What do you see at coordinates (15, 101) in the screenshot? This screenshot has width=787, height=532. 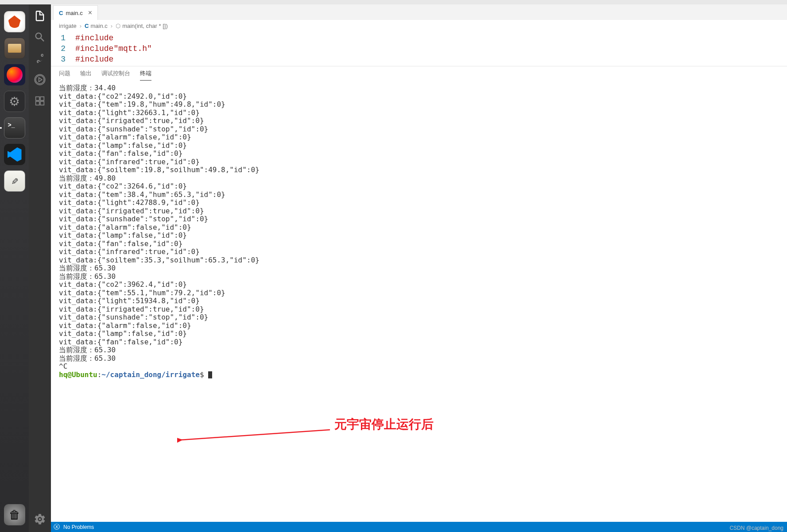 I see `settings-tool-icon` at bounding box center [15, 101].